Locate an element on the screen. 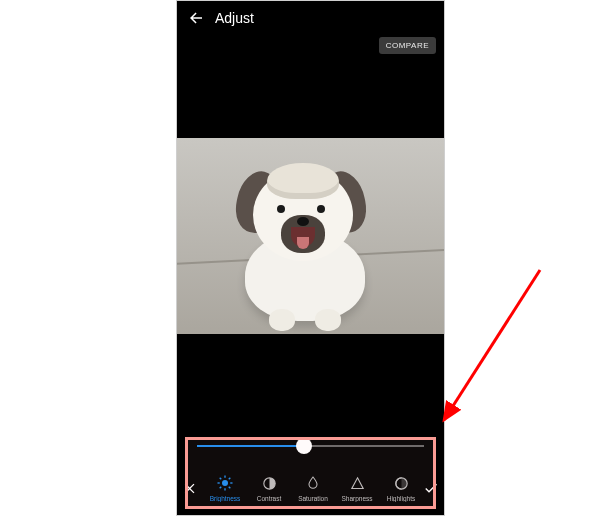 The image size is (600, 522). tool-saturation: Saturation is located at coordinates (313, 488).